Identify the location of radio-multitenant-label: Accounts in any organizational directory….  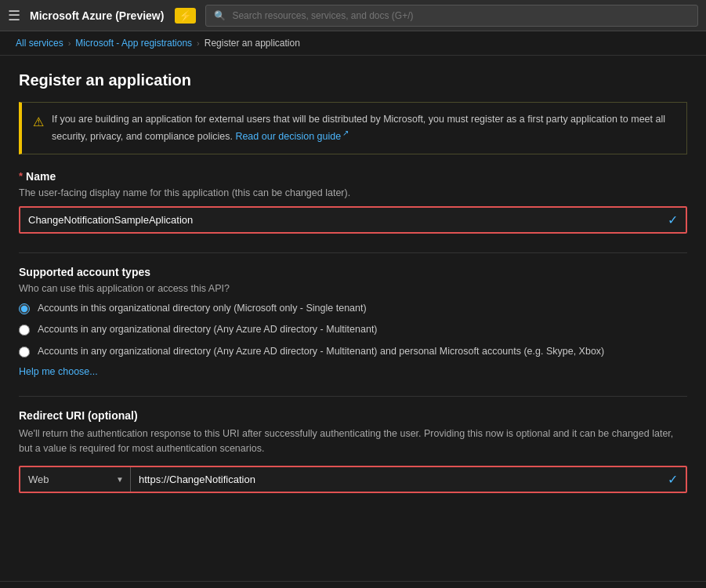
(208, 330).